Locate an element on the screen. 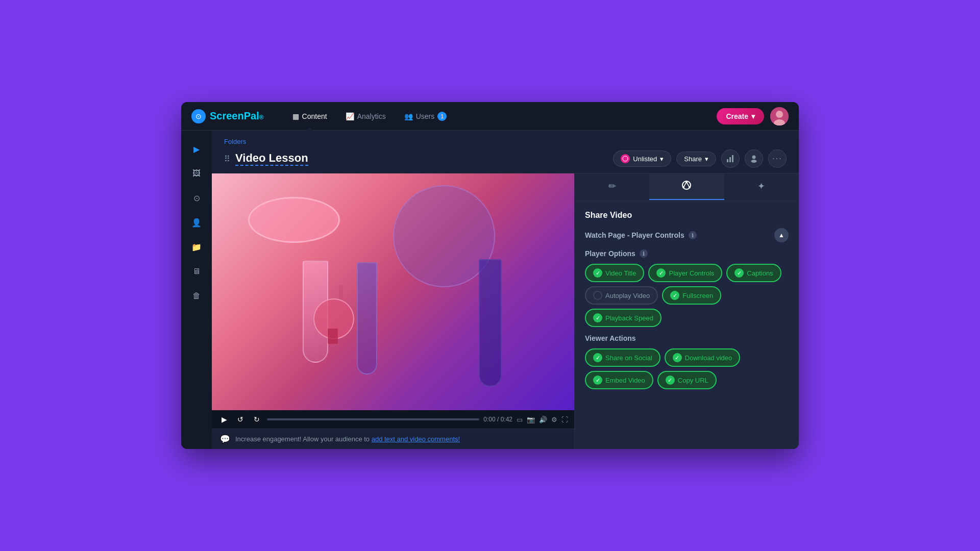  section-label: Watch Page - Player Controls ℹ is located at coordinates (641, 235).